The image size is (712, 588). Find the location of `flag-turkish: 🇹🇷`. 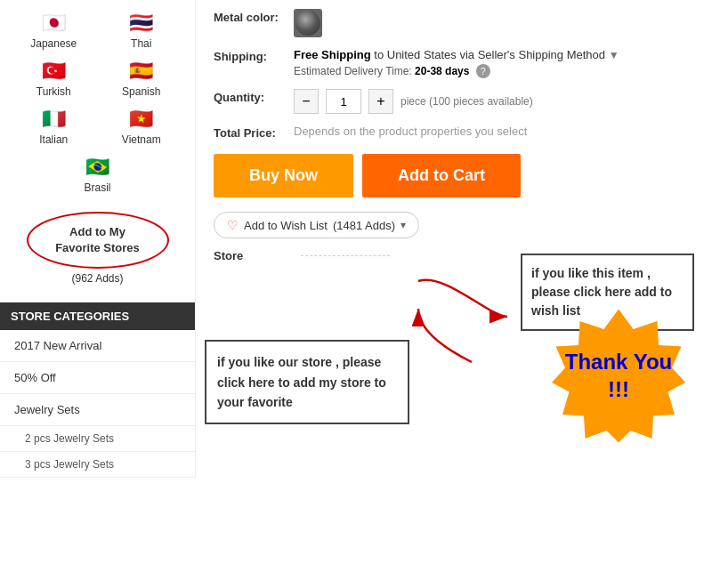

flag-turkish: 🇹🇷 is located at coordinates (53, 71).